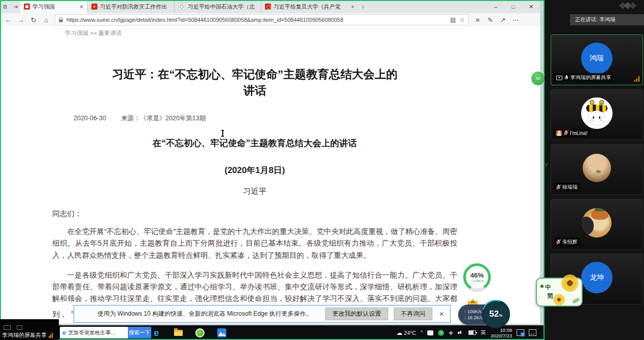 The height and width of the screenshot is (340, 644). What do you see at coordinates (222, 333) in the screenshot?
I see `blue-m-app-icon` at bounding box center [222, 333].